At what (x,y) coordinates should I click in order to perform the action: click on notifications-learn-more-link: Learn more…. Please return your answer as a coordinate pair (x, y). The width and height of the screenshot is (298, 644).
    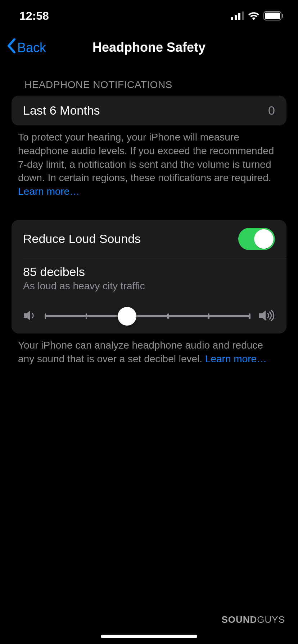
    Looking at the image, I should click on (49, 191).